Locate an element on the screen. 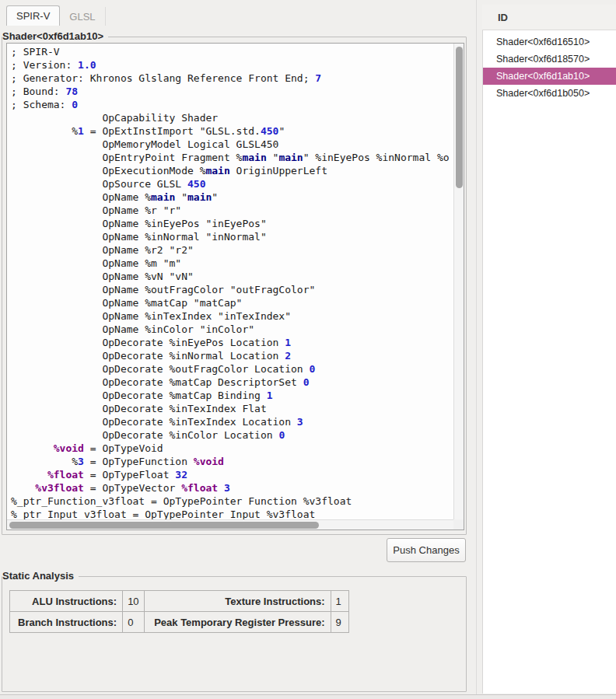  code-line: OpDecorate %inTexIndex Location 3 is located at coordinates (232, 421).